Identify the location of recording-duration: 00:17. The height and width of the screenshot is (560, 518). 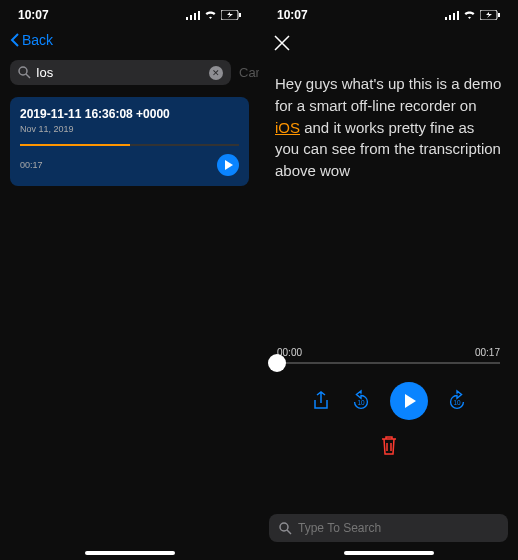
(32, 165).